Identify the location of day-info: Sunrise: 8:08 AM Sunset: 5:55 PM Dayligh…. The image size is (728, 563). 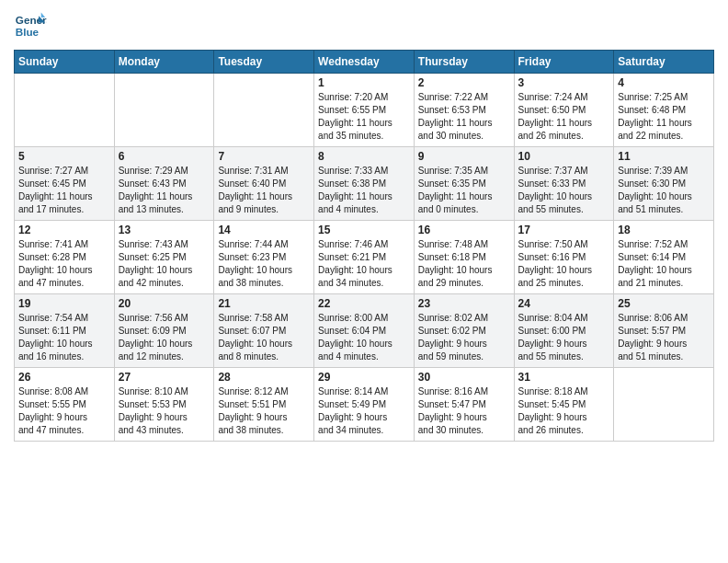
(64, 411).